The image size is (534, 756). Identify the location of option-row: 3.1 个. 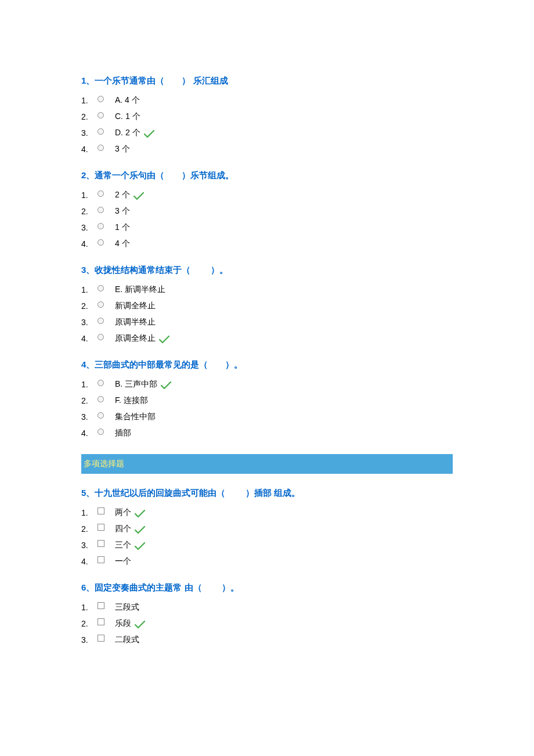
(267, 228).